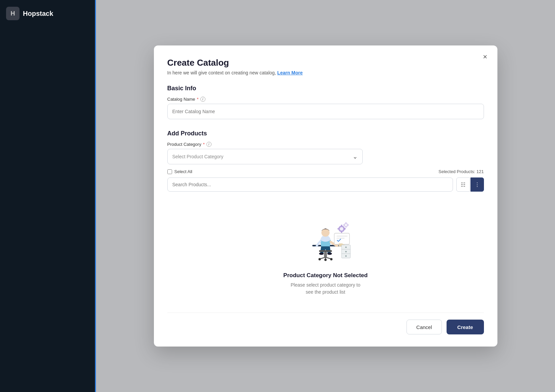 The height and width of the screenshot is (392, 555). Describe the element at coordinates (181, 99) in the screenshot. I see `catalog-name-label-text: Catalog Name` at that location.